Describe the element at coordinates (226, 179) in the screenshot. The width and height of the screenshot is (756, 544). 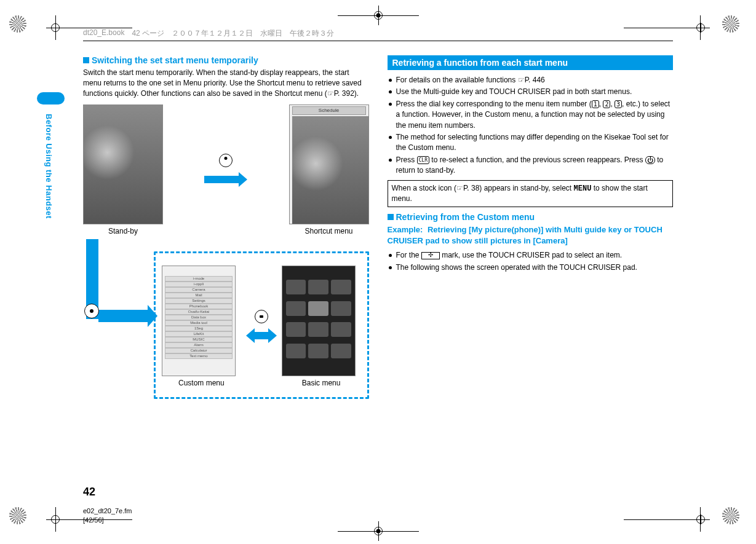
I see `arrow-right-icon` at that location.